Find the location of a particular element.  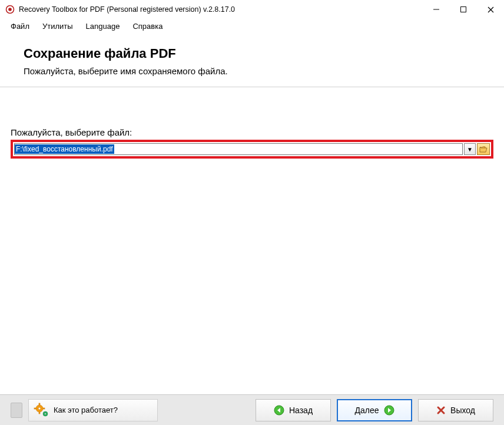

chevron-down-icon: ▼ is located at coordinates (470, 150).